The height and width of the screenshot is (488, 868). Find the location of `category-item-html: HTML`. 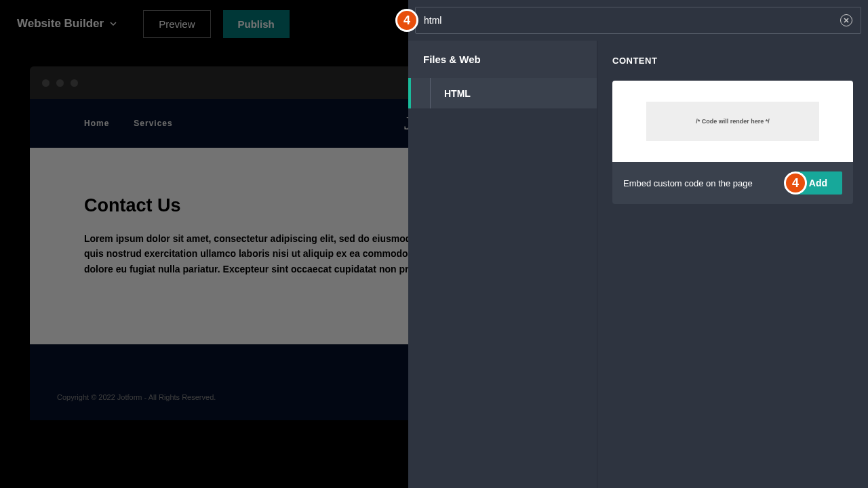

category-item-html: HTML is located at coordinates (502, 94).